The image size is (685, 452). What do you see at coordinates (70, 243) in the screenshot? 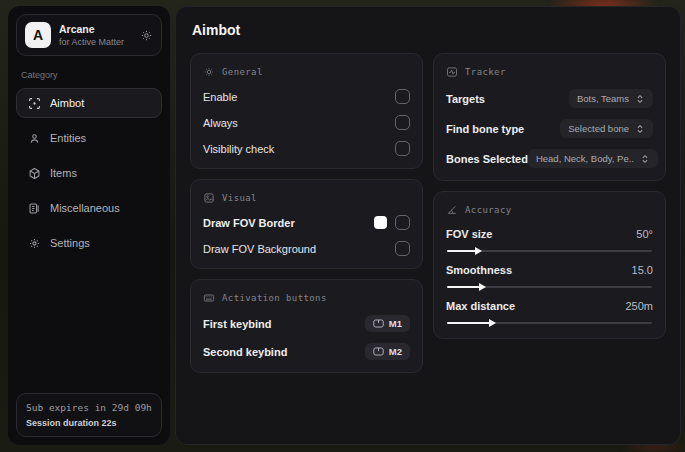
I see `sidebar-item-label: Settings` at bounding box center [70, 243].